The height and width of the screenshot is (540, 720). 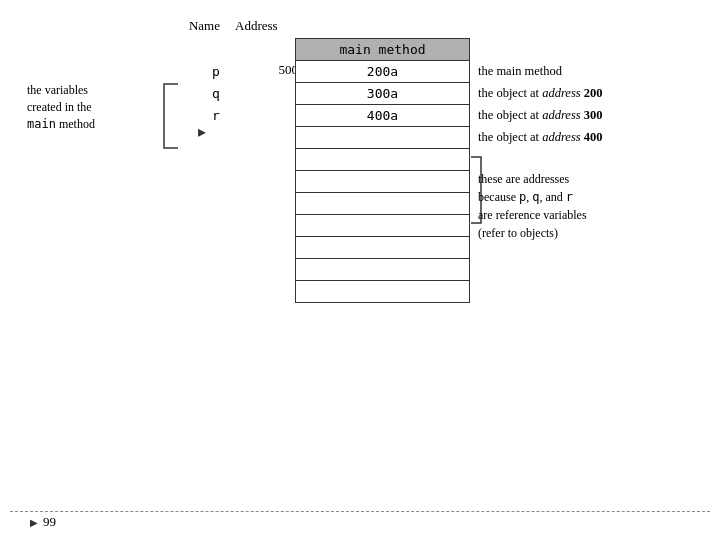 What do you see at coordinates (284, 70) in the screenshot?
I see `address-500-label: 500` at bounding box center [284, 70].